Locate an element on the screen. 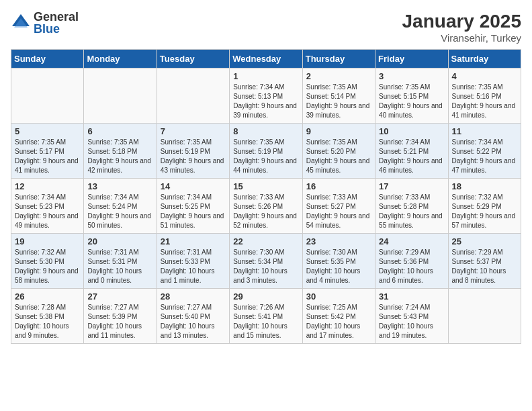  day-number: 11 is located at coordinates (485, 132).